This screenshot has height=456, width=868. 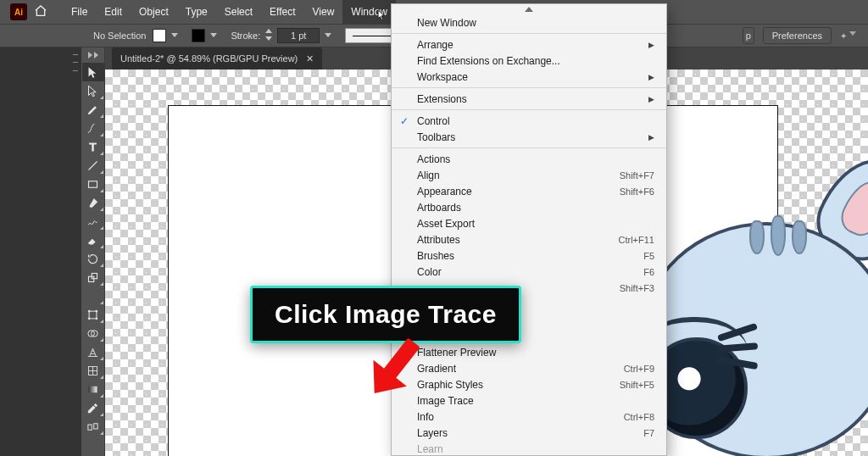 What do you see at coordinates (93, 426) in the screenshot?
I see `tool-blend` at bounding box center [93, 426].